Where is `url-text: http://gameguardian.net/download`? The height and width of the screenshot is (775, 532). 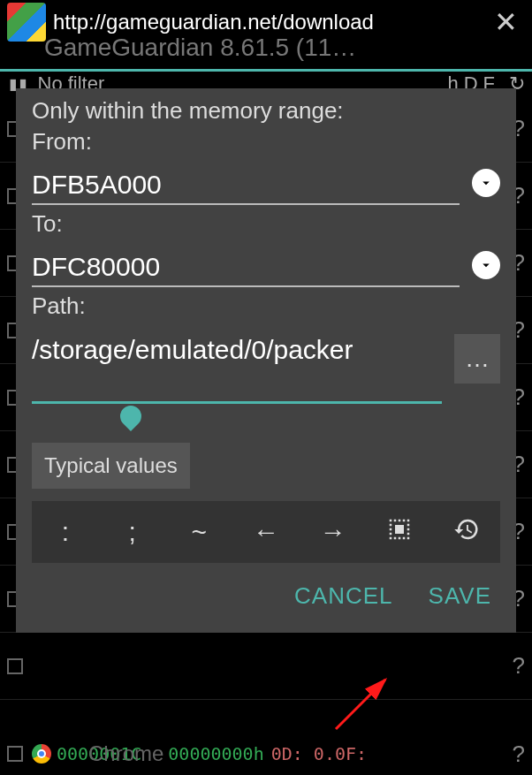
url-text: http://gameguardian.net/download is located at coordinates (270, 22).